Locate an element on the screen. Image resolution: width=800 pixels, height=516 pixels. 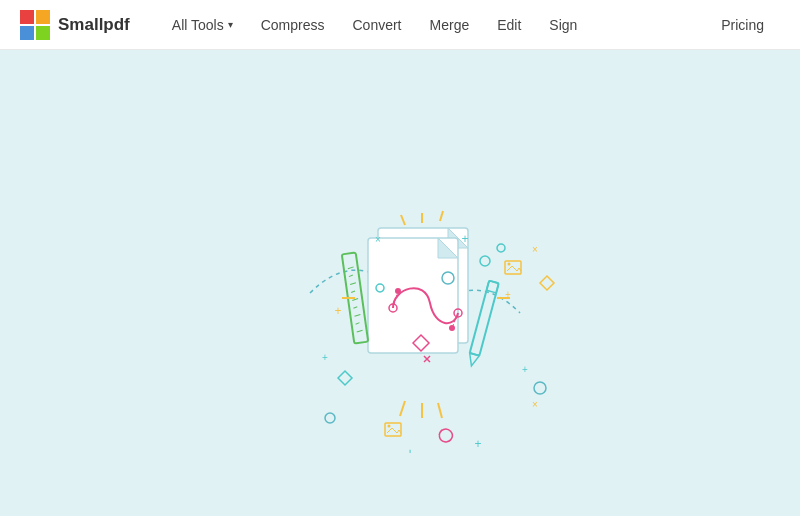
main-nav: All Tools ▾ Compress Convert Merge Edit … is located at coordinates (432, 25).